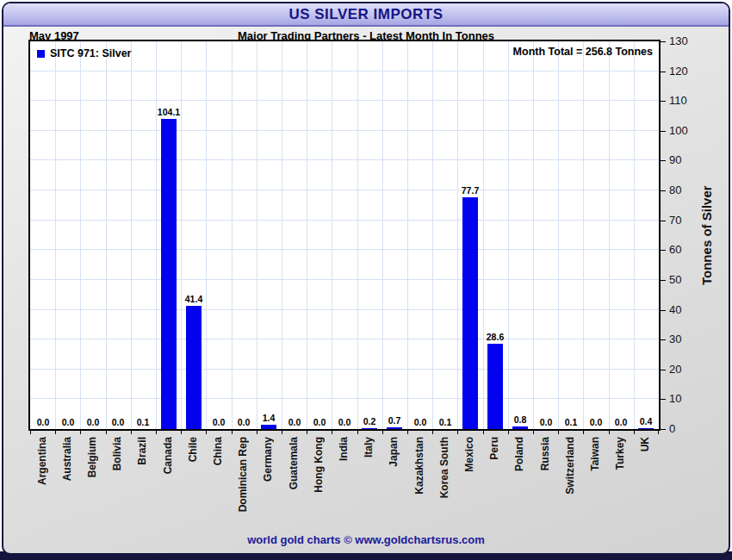  Describe the element at coordinates (495, 337) in the screenshot. I see `bar-value-label: 28.6` at that location.